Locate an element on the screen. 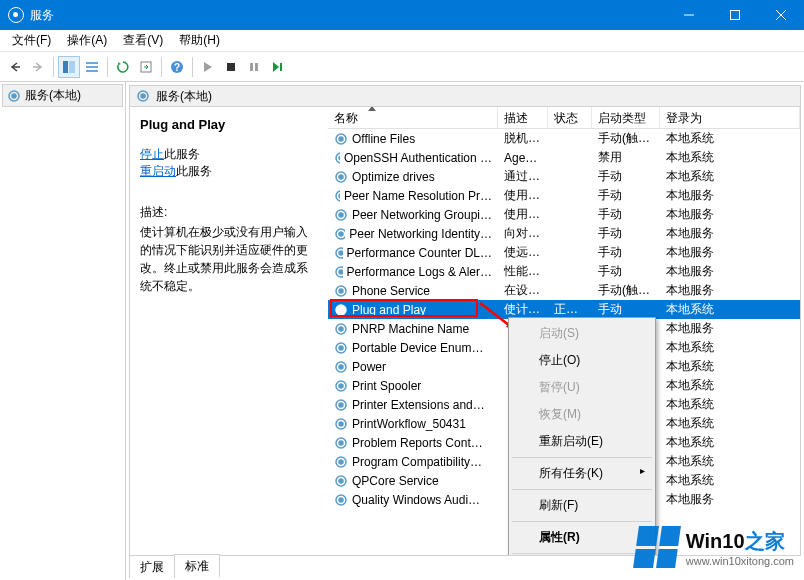  ctx-pause: 暂停(U) is located at coordinates (582, 388).